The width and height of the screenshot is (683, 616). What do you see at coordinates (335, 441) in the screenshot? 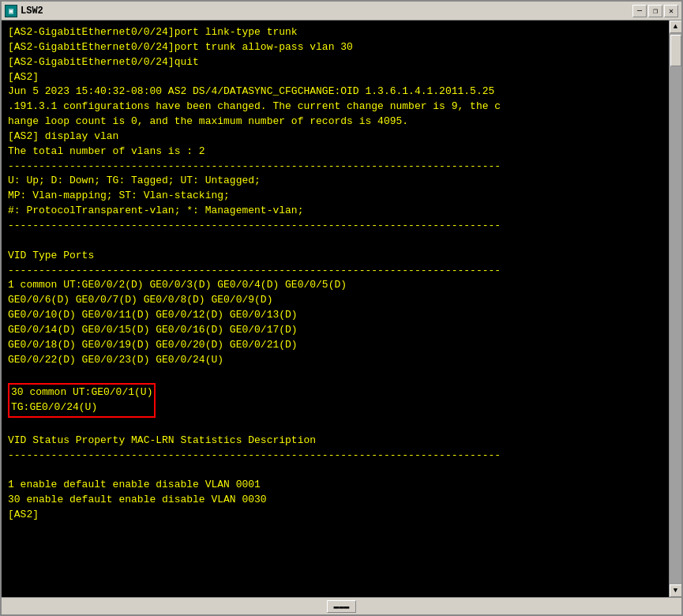
I see `terminal-vid-status-header: VID Status Property MAC-LRN Statistics D…` at bounding box center [335, 441].